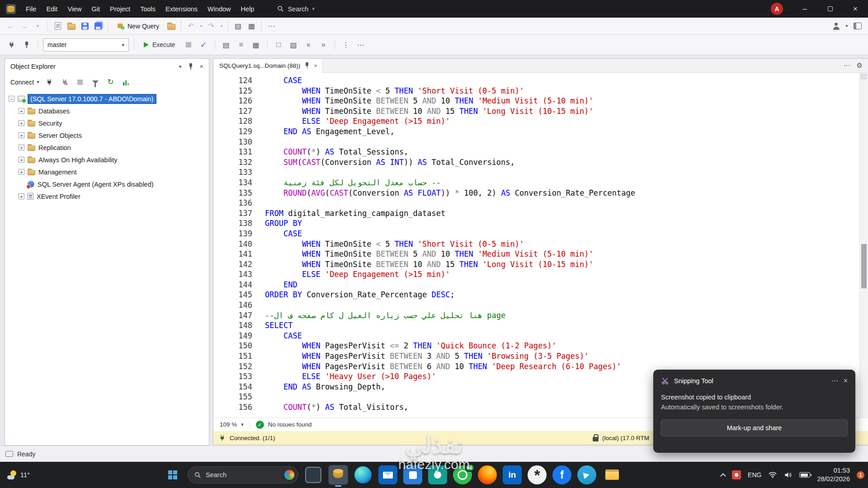 This screenshot has width=868, height=488. Describe the element at coordinates (541, 325) in the screenshot. I see `code-line-148: 148SELECT` at that location.